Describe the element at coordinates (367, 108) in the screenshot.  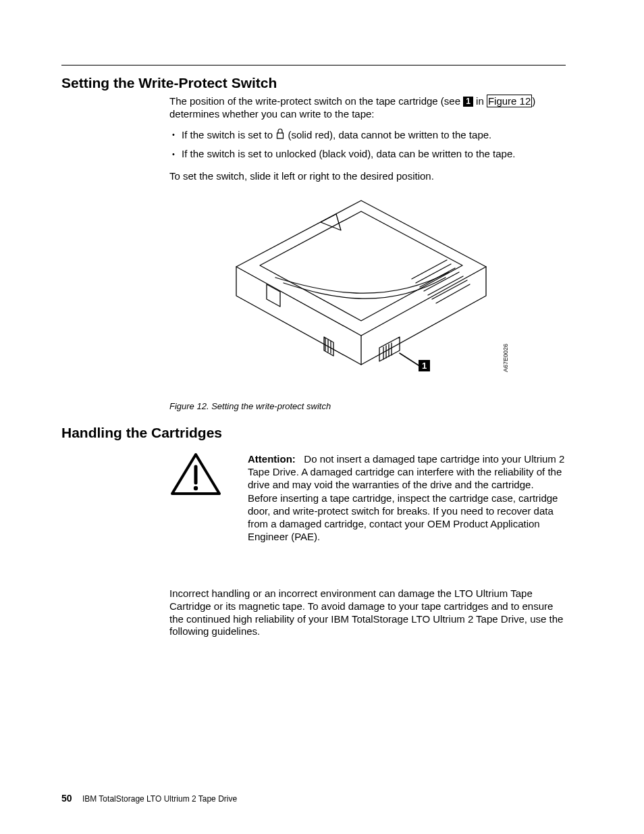
I see `para-write-protect-intro: The position of the write-protect switch…` at that location.